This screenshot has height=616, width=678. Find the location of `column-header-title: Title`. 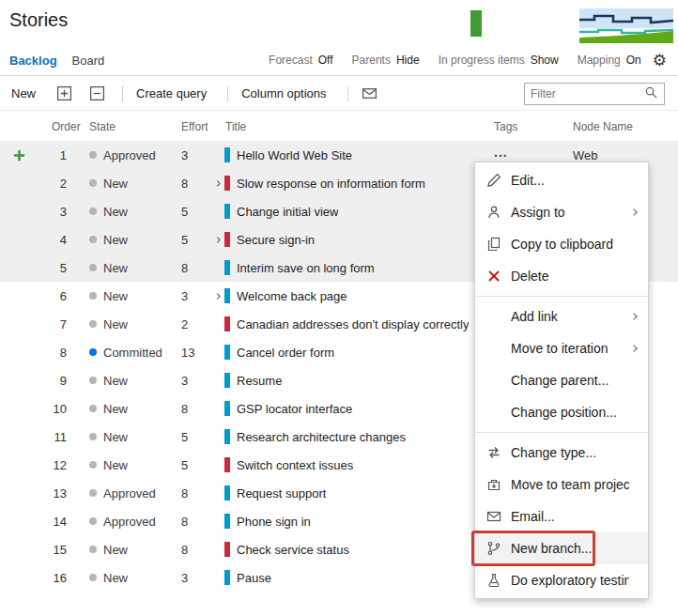

column-header-title: Title is located at coordinates (349, 127).